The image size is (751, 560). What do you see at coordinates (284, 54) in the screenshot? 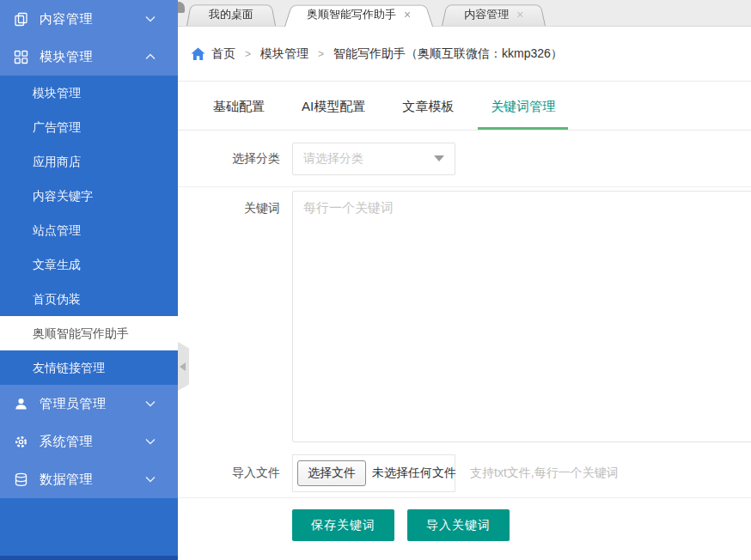
I see `breadcrumb-module-mgmt: 模块管理` at bounding box center [284, 54].